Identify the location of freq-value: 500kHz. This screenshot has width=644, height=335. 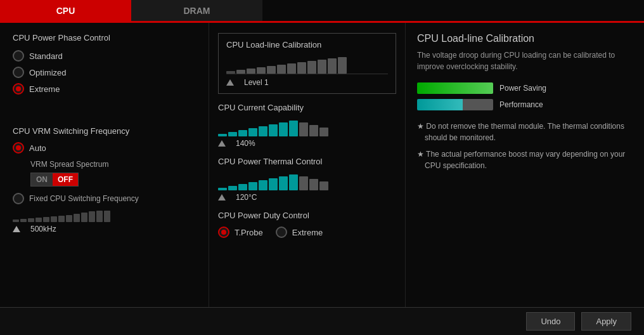
(43, 229).